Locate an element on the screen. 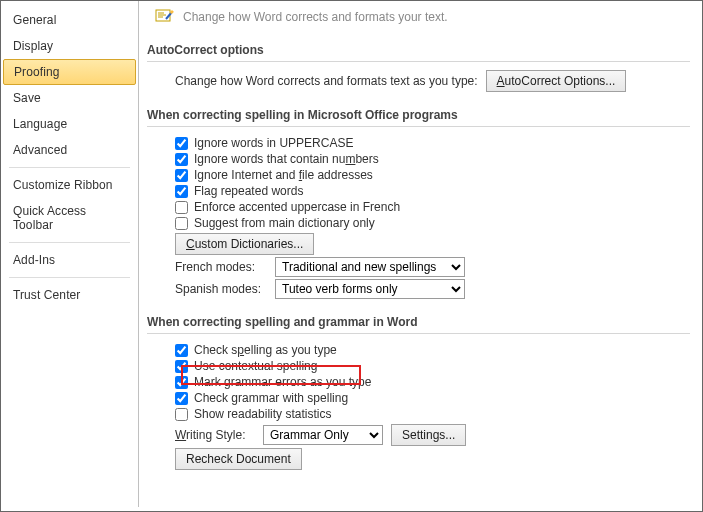 Image resolution: width=703 pixels, height=512 pixels. chk-check-grammar-with-spelling: Check grammar with spelling is located at coordinates (432, 398).